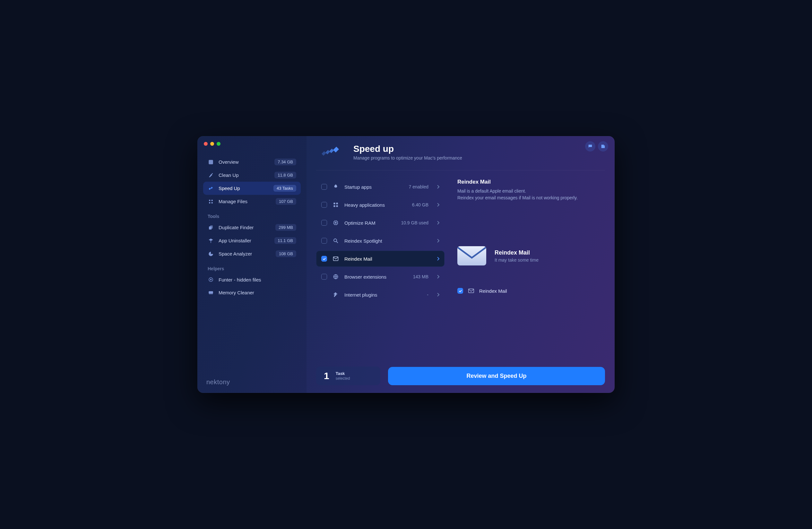 The width and height of the screenshot is (812, 529). I want to click on task-value: 143 MB, so click(421, 276).